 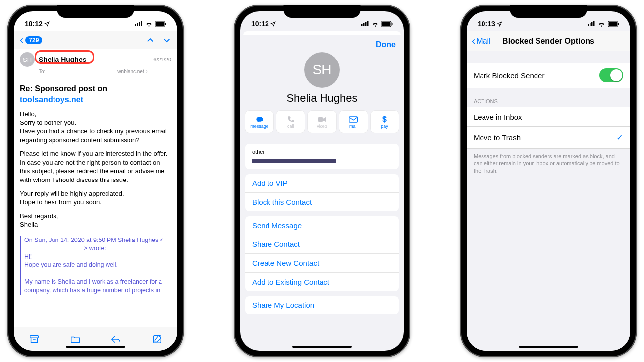 What do you see at coordinates (94, 240) in the screenshot?
I see `quote-header-1: On Sun, Jun 14, 2020 at 9:50 PM Shelia H…` at bounding box center [94, 240].